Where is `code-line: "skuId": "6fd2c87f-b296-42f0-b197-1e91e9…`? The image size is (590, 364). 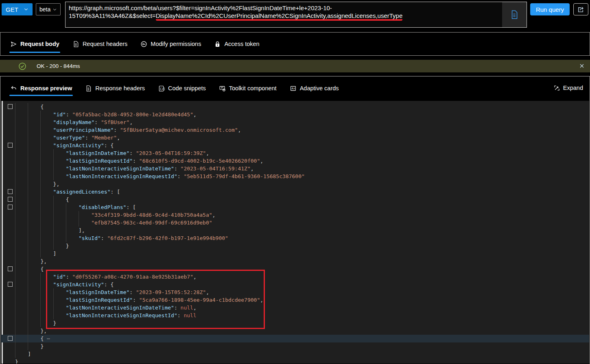
code-line: "skuId": "6fd2c87f-b296-42f0-b197-1e91e9… is located at coordinates (295, 238).